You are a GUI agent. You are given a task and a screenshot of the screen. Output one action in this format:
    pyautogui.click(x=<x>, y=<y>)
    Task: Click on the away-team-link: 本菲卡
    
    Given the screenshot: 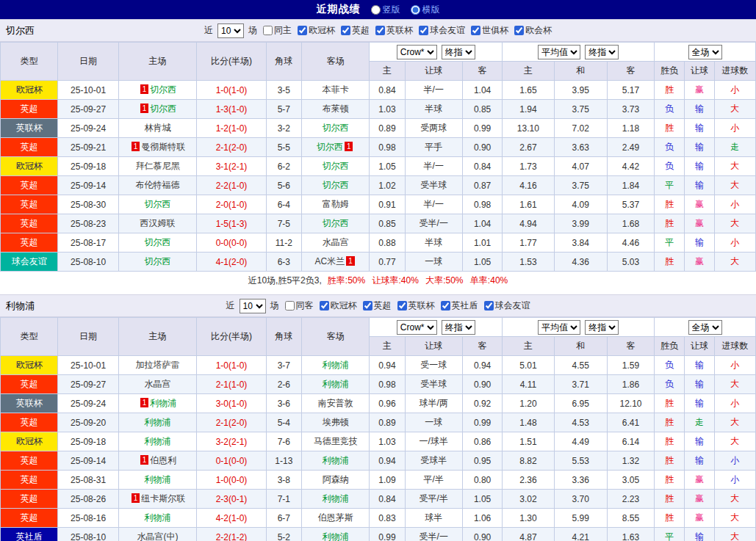 What is the action you would take?
    pyautogui.click(x=336, y=90)
    